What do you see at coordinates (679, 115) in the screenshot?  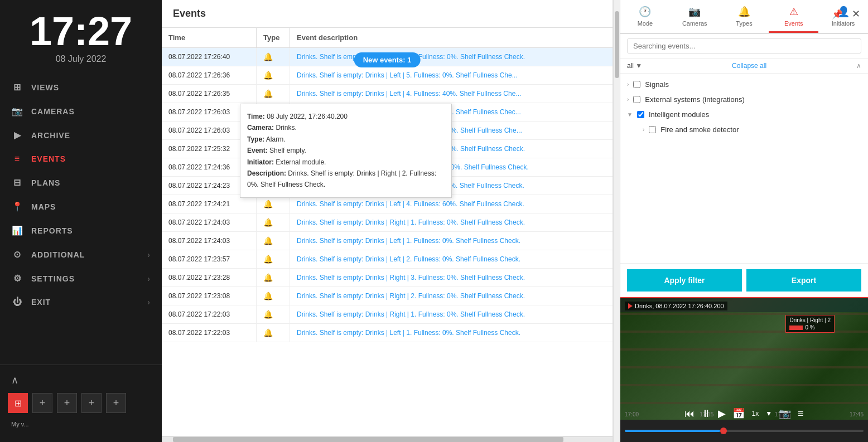 I see `filter-label-intelligent_modules: Intelligent modules` at bounding box center [679, 115].